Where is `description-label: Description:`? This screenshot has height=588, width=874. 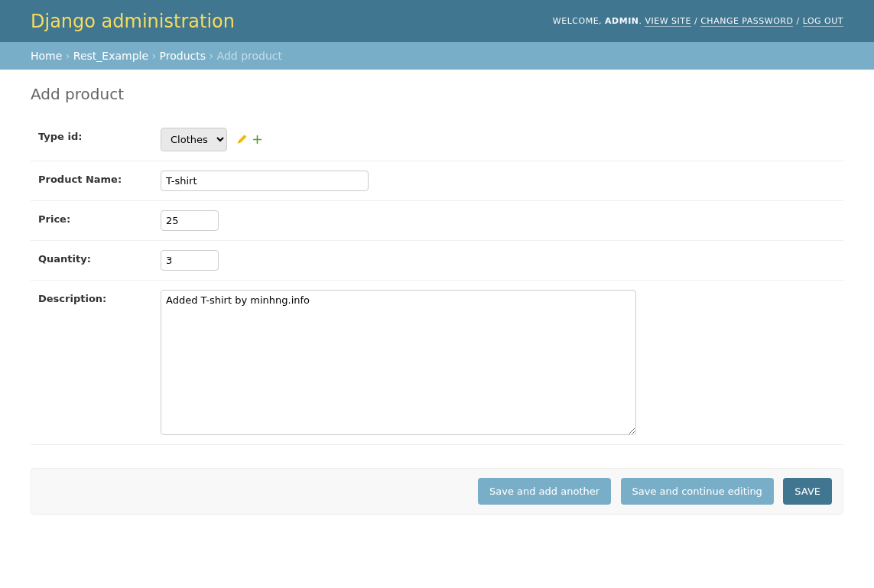
description-label: Description: is located at coordinates (99, 297).